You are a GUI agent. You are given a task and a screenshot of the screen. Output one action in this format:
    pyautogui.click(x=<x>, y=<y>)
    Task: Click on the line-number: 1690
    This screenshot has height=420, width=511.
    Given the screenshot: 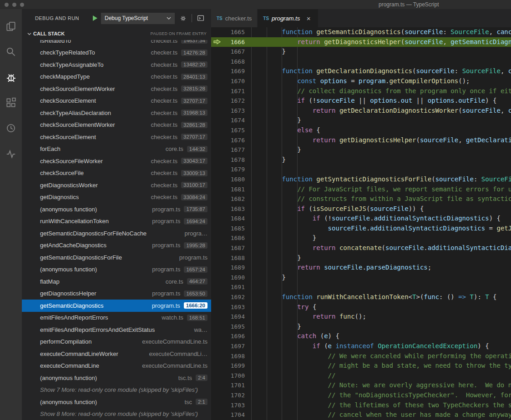 What is the action you would take?
    pyautogui.click(x=234, y=278)
    